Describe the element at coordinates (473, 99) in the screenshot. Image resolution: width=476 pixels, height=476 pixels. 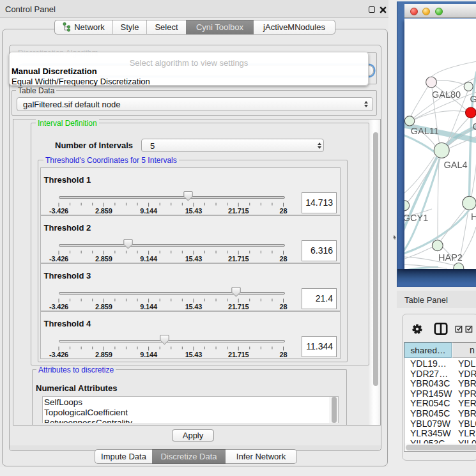
I see `svg-text: G` at that location.